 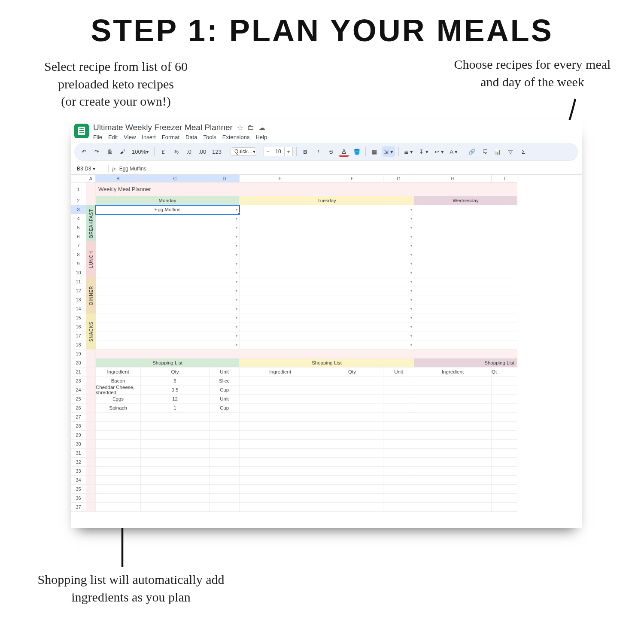 I want to click on menu-help: Help, so click(x=261, y=137).